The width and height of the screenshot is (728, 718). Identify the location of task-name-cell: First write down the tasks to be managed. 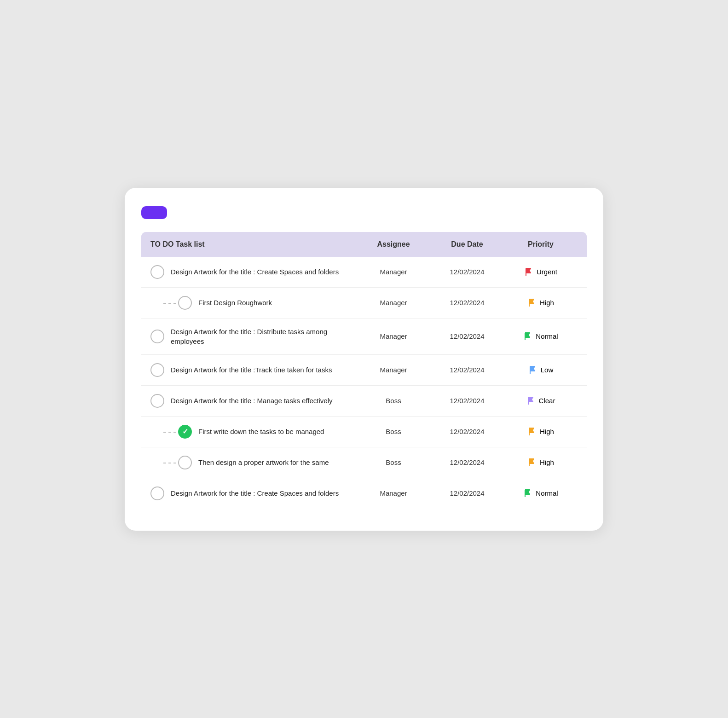
(254, 432).